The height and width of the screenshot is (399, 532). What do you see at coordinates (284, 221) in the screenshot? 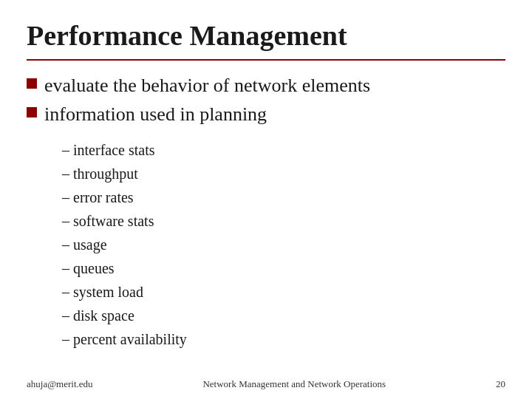
I see `sub-item-3: – software stats` at bounding box center [284, 221].